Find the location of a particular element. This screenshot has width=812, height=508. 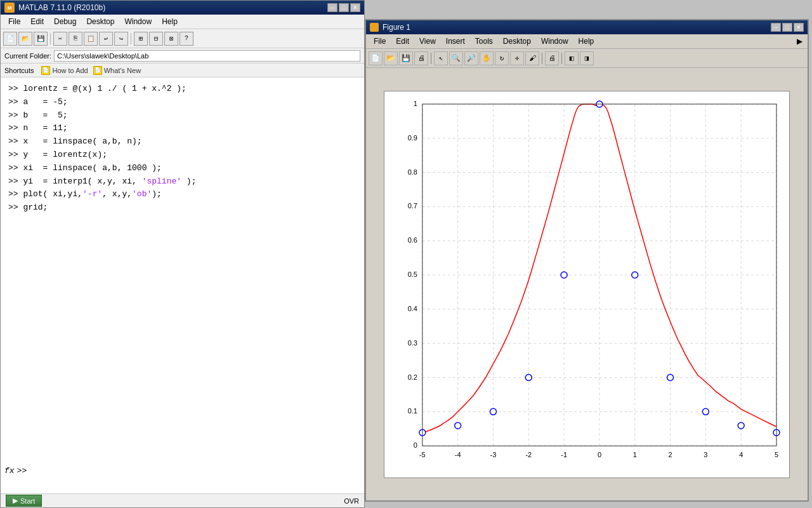

fig-datacursor-button: ✛ is located at coordinates (517, 58).